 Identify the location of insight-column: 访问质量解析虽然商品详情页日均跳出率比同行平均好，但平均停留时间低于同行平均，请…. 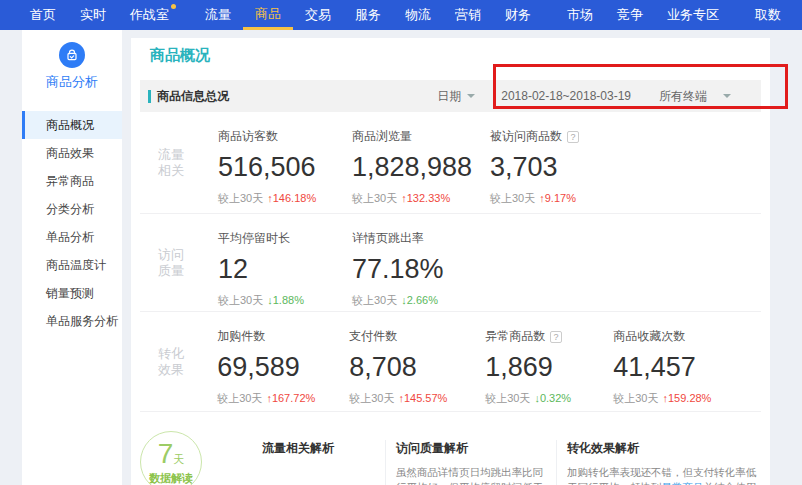
(472, 462).